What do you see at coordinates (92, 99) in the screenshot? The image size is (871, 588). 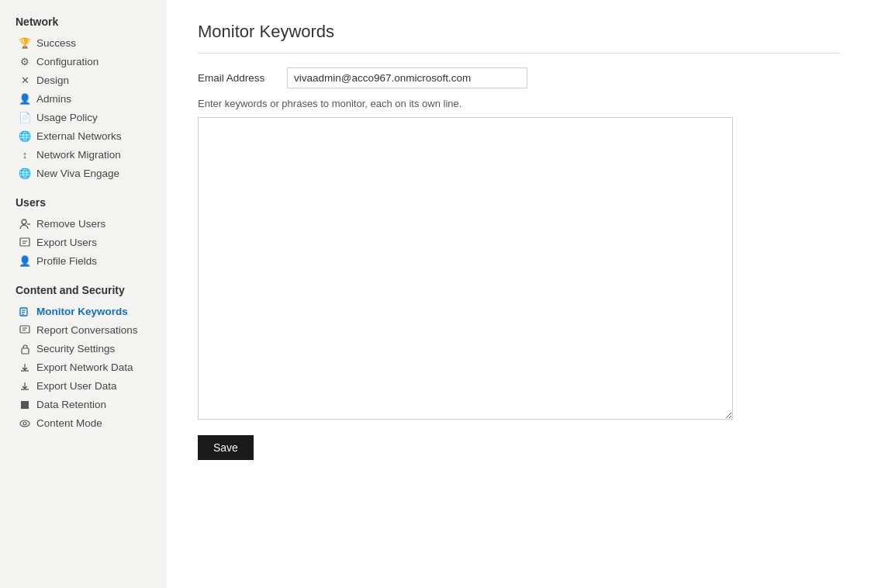 I see `sidebar-item-admins: 👤 Admins` at bounding box center [92, 99].